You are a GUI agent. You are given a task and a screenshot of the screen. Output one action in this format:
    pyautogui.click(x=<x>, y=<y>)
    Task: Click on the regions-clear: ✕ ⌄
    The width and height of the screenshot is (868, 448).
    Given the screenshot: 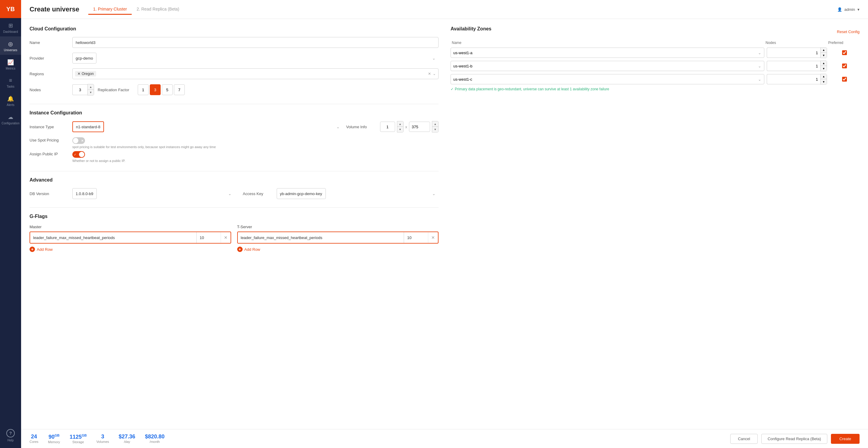 What is the action you would take?
    pyautogui.click(x=432, y=74)
    